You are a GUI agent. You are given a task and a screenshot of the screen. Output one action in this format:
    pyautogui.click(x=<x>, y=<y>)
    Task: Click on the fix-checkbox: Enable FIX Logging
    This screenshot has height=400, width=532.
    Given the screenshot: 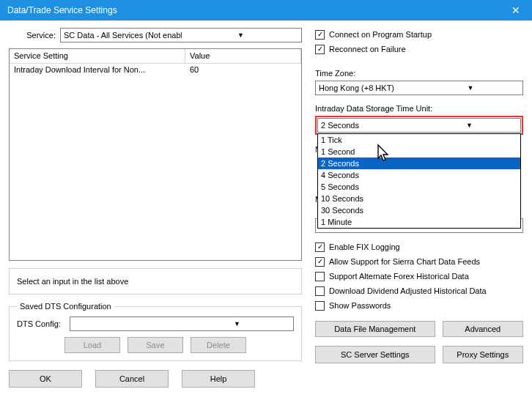 What is the action you would take?
    pyautogui.click(x=419, y=247)
    